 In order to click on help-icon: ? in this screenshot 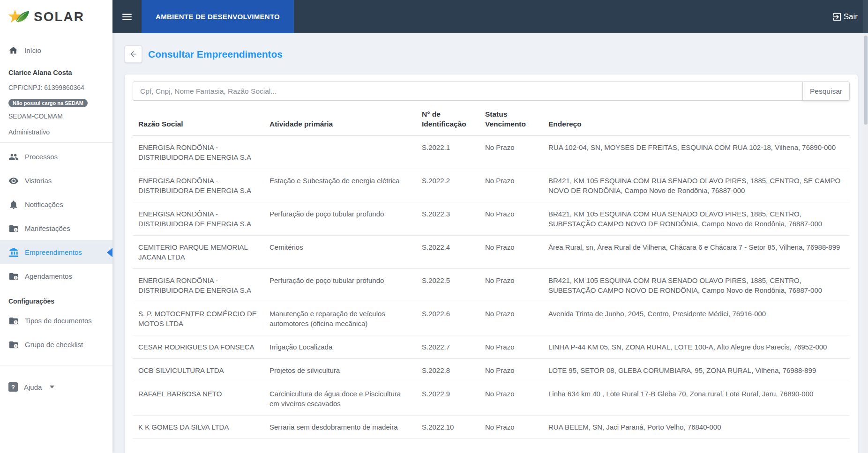, I will do `click(13, 387)`.